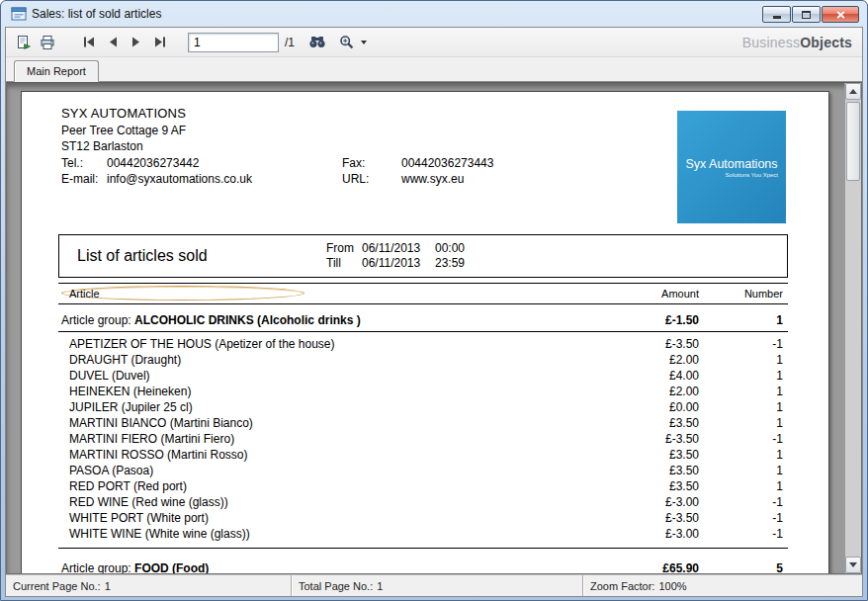 The image size is (868, 601). I want to click on article-cell: APETIZER OF THE HOUS (Apetizer of the ho…, so click(339, 344).